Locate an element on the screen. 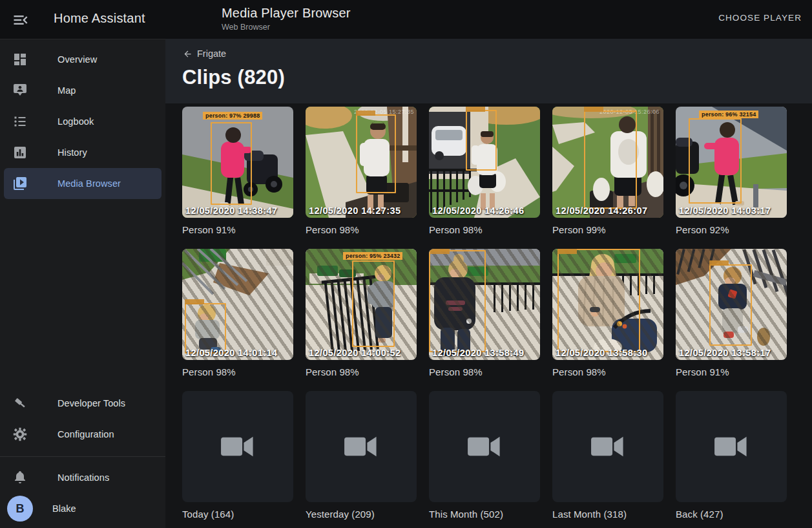  clip-card: 2020-12-05 15:27:35 12/05/2020 14:27:35 … is located at coordinates (361, 171).